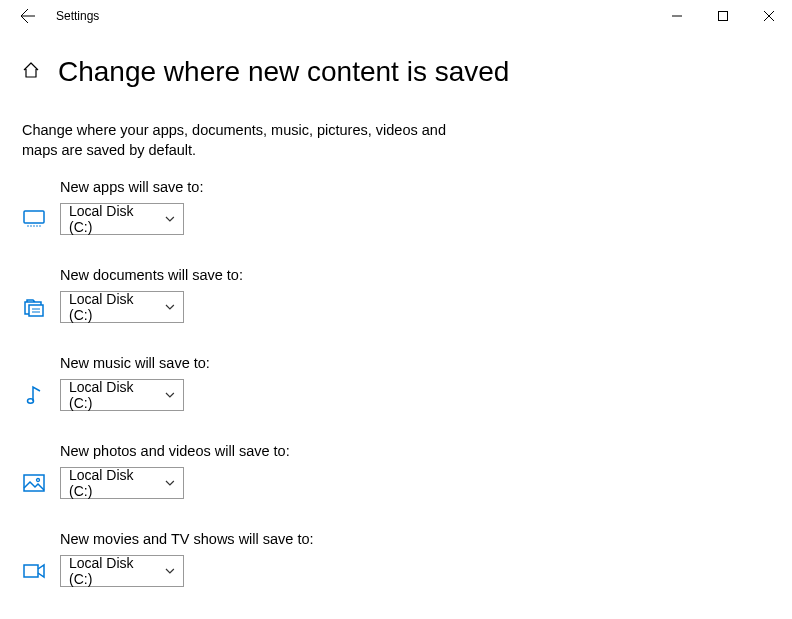 Image resolution: width=792 pixels, height=619 pixels. Describe the element at coordinates (34, 307) in the screenshot. I see `documents-icon` at that location.